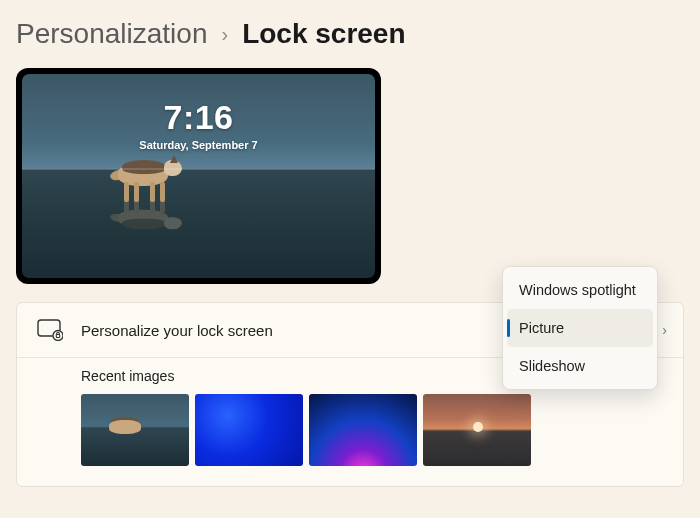 Image resolution: width=700 pixels, height=518 pixels. What do you see at coordinates (580, 328) in the screenshot?
I see `dropdown-option-picture: Picture` at bounding box center [580, 328].